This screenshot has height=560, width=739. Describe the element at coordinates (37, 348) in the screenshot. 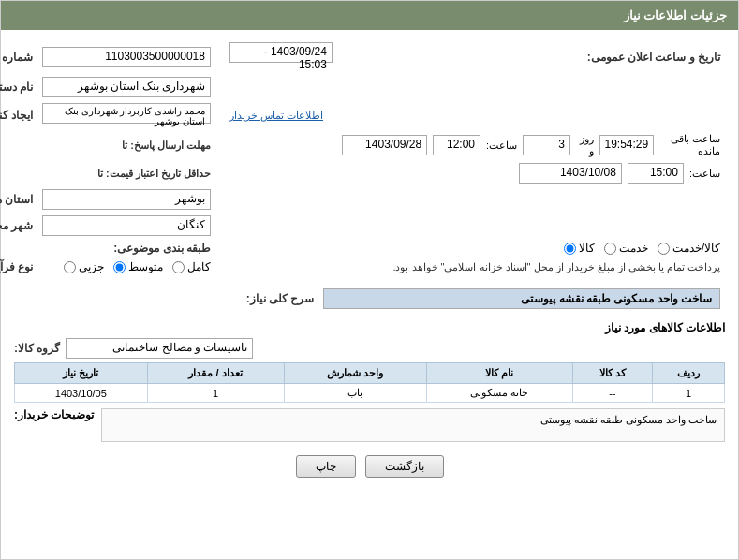

I see `goods-category-label: گروه کالا:` at that location.